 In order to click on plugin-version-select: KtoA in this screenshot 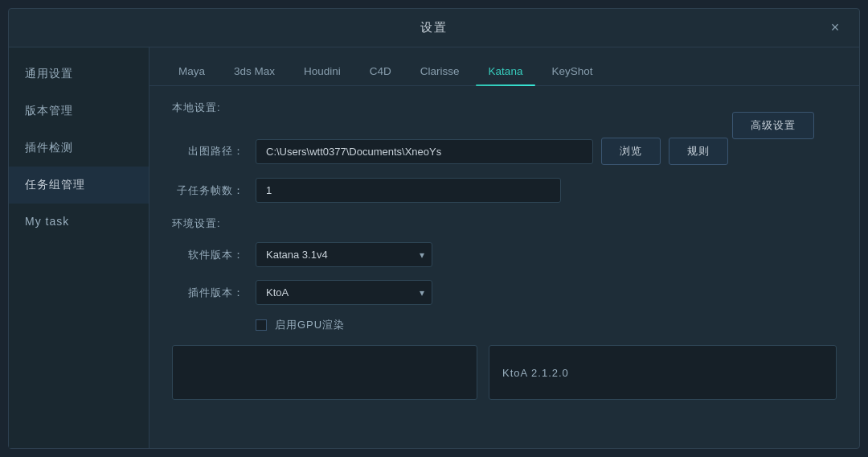, I will do `click(344, 293)`.